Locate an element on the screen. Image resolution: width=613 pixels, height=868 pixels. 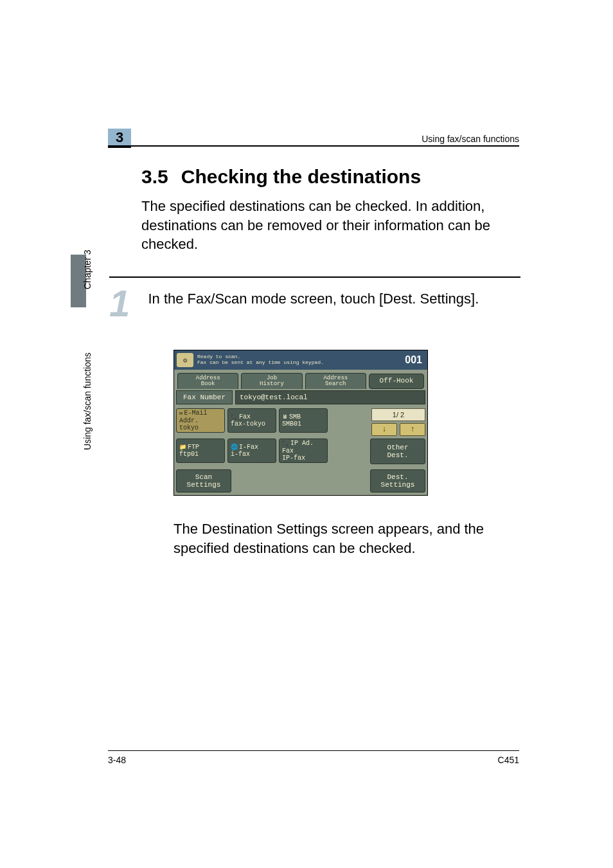
smb-icon: 🖥 is located at coordinates (285, 417).